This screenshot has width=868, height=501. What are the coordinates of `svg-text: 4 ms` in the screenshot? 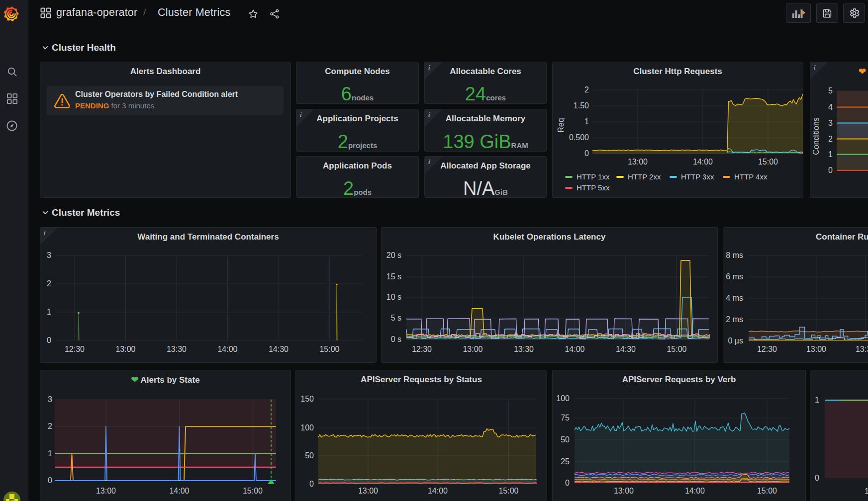 It's located at (734, 298).